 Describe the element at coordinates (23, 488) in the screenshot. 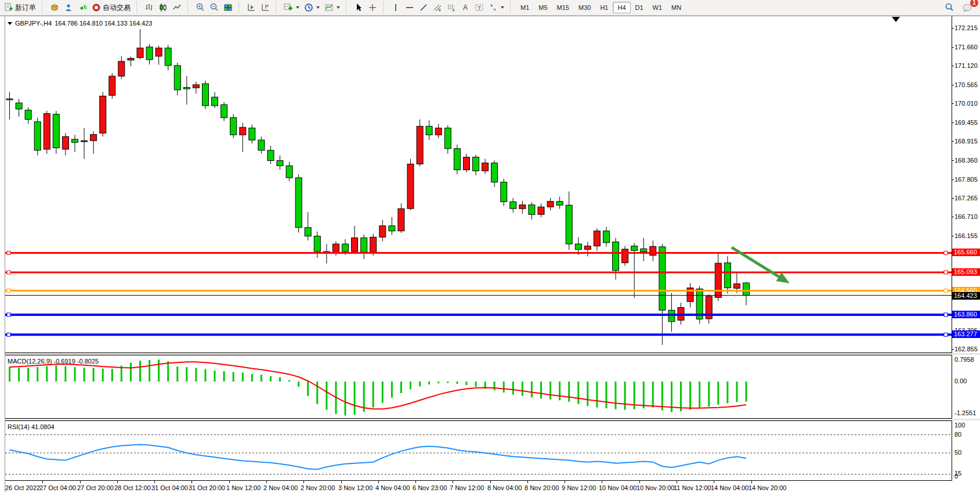

I see `time-tick-label: 26 Oct 2022` at that location.